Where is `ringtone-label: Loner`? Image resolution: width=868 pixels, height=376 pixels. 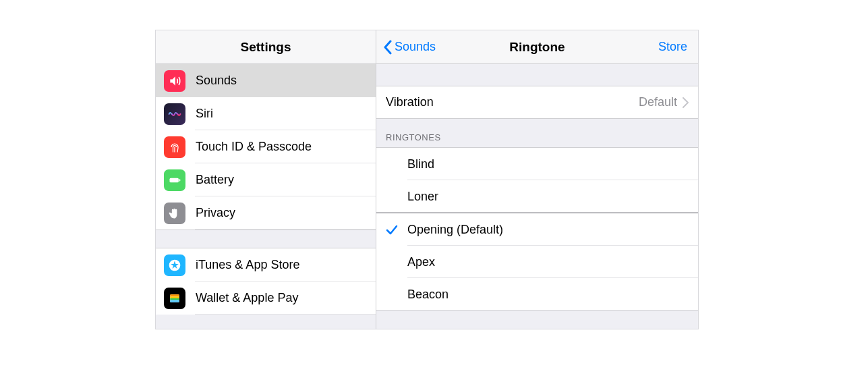 ringtone-label: Loner is located at coordinates (423, 197).